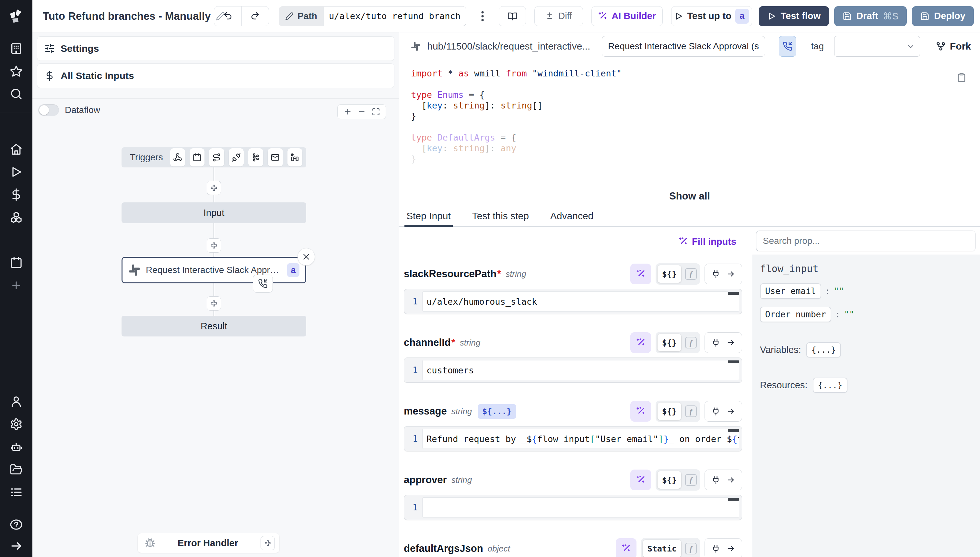  I want to click on add-icon, so click(16, 285).